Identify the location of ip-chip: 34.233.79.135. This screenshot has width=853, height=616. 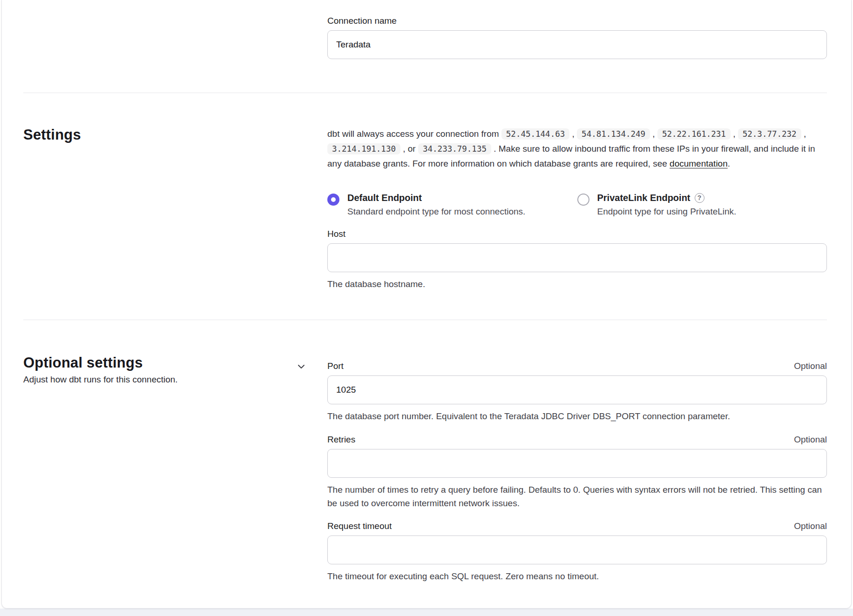
(454, 149).